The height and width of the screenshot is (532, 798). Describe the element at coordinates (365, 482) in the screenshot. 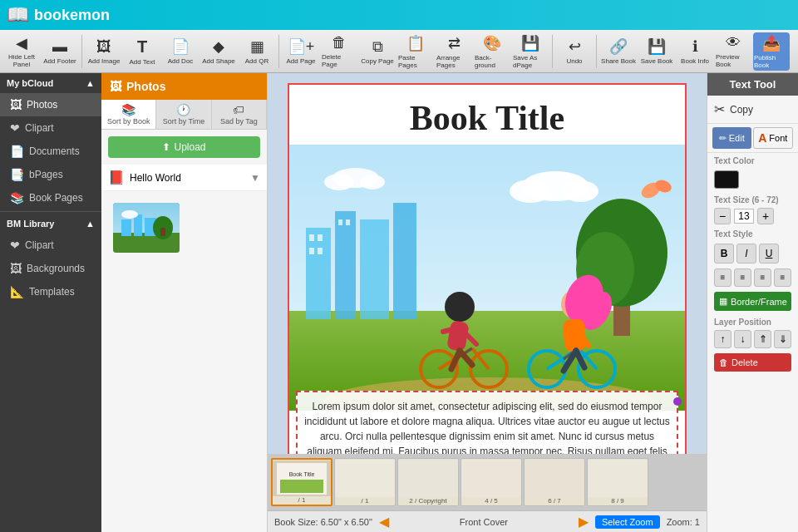

I see `thumbnail-2: / 1` at that location.